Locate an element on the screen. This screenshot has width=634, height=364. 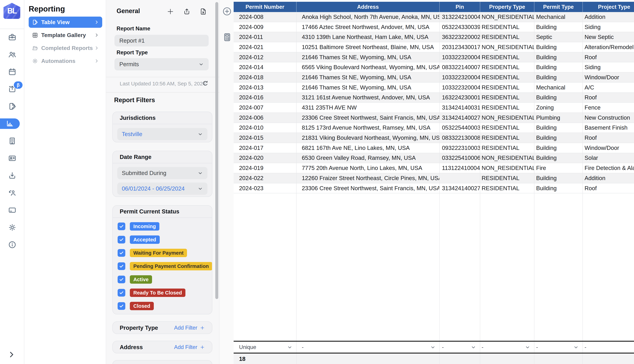
new-report-button is located at coordinates (171, 12).